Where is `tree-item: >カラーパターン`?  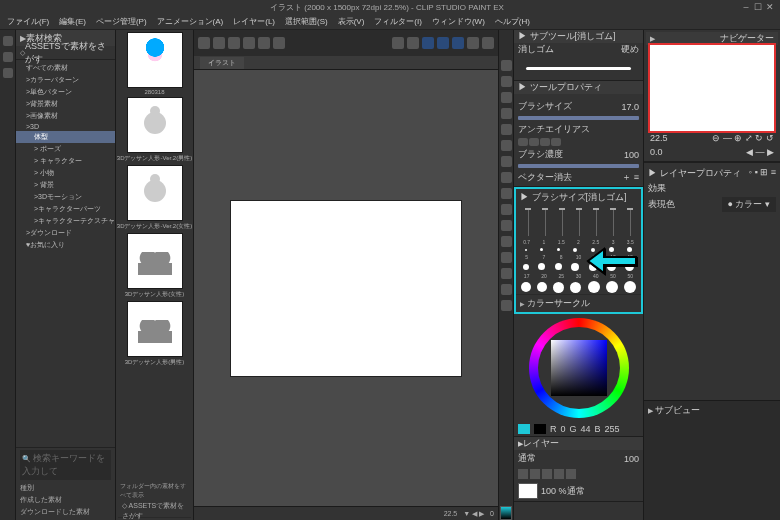
tree-item: >カラーパターン is located at coordinates (66, 80).